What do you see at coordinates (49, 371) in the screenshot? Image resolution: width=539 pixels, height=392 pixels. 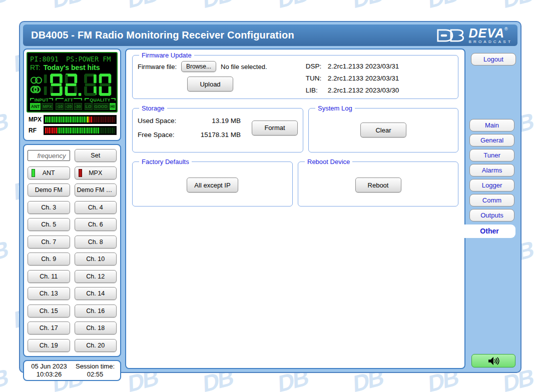 I see `device-datetime: 05 Jun 2023 10:03:26` at bounding box center [49, 371].